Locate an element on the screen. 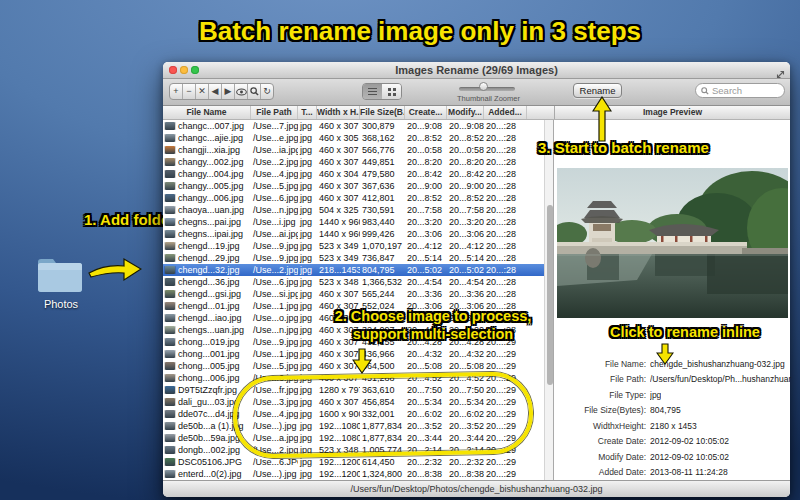 This screenshot has width=800, height=500. prev-button: ◀ is located at coordinates (216, 92).